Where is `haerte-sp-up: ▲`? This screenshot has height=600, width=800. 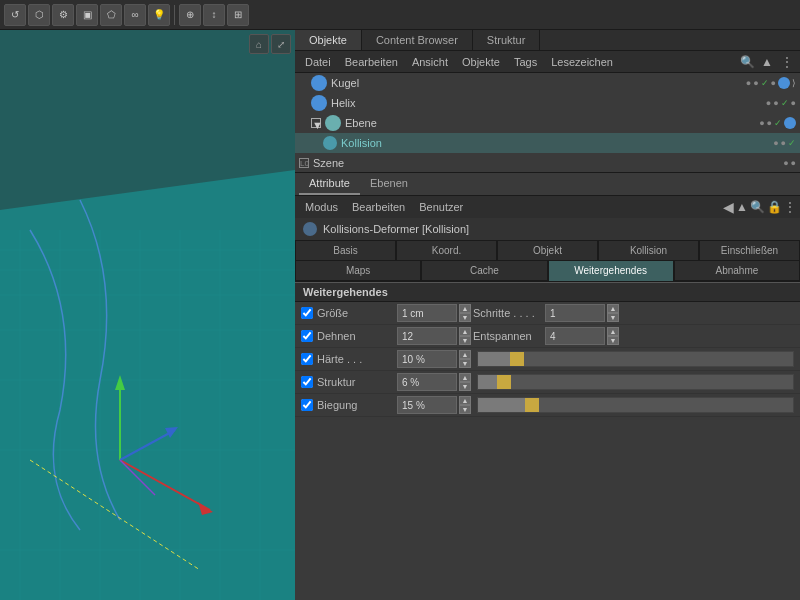 haerte-sp-up: ▲ is located at coordinates (465, 354).